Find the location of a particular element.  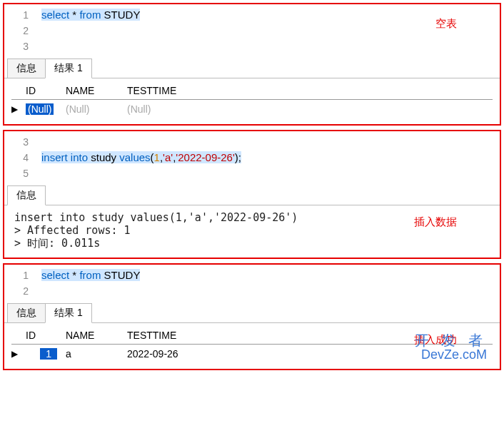

line-number: 5 is located at coordinates (23, 173).